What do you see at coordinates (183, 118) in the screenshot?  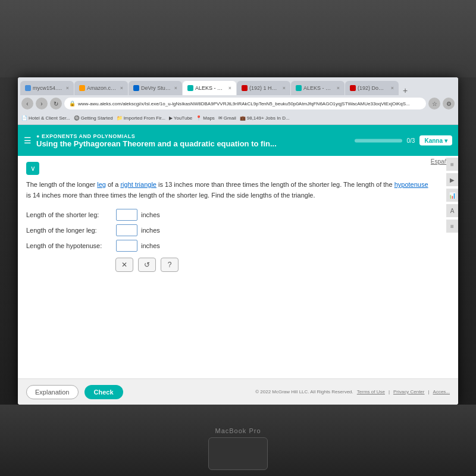 I see `bookmark-label: YouTube` at bounding box center [183, 118].